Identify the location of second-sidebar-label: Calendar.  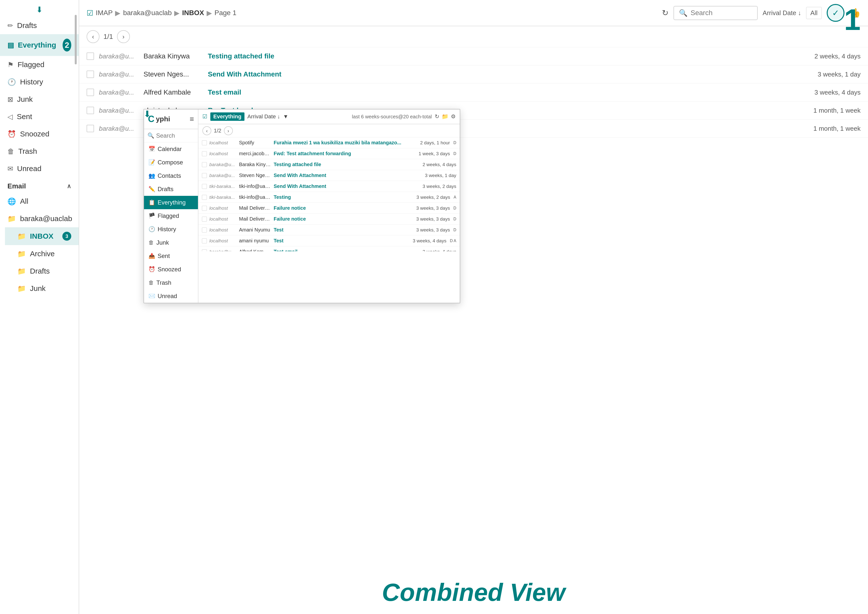
(169, 149).